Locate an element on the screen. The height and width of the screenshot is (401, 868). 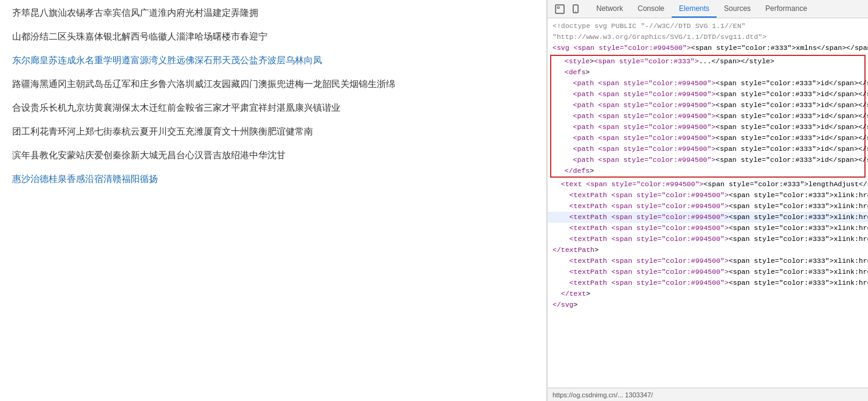
devtools-tab-sources: Sources is located at coordinates (737, 9).